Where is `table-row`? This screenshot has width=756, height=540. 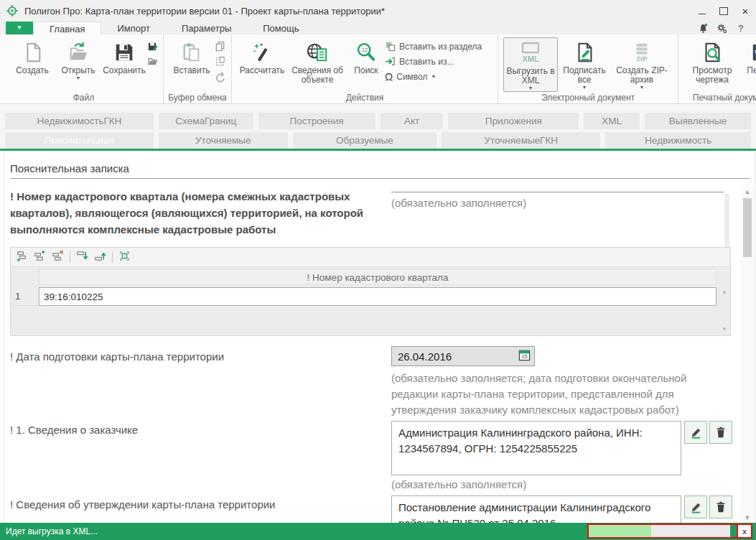
table-row is located at coordinates (378, 297).